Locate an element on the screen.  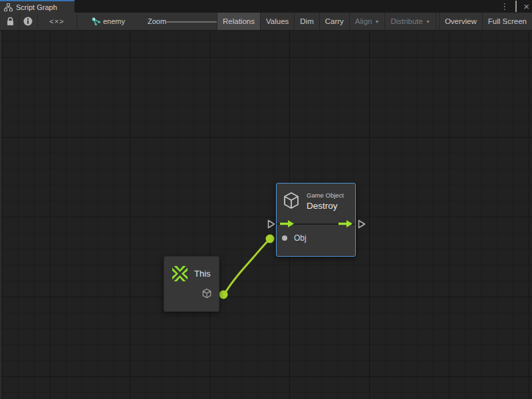
control-output-triangle-icon is located at coordinates (362, 224).